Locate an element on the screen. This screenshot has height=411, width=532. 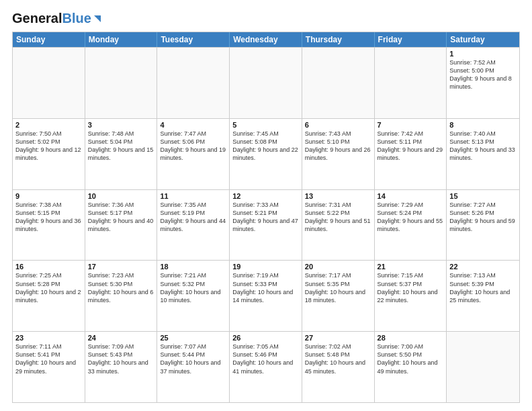
header: GeneralBlue is located at coordinates (266, 19).